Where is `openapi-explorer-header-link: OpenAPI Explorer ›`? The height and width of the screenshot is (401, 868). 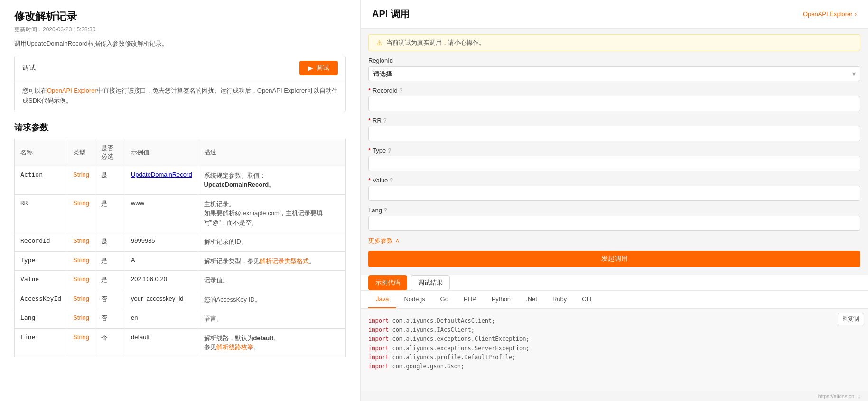
openapi-explorer-header-link: OpenAPI Explorer › is located at coordinates (830, 14).